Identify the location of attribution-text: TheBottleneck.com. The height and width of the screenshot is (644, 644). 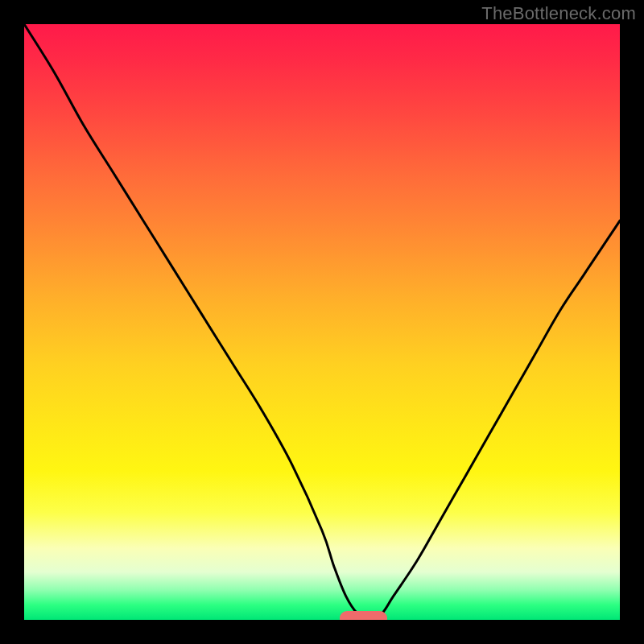
(559, 14).